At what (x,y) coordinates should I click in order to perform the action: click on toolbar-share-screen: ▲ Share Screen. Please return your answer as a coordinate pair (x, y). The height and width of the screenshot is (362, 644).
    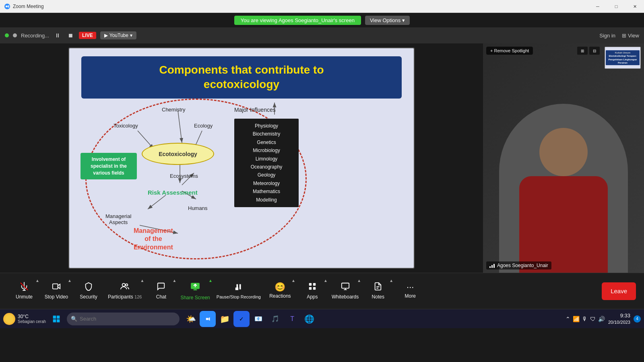
    Looking at the image, I should click on (195, 291).